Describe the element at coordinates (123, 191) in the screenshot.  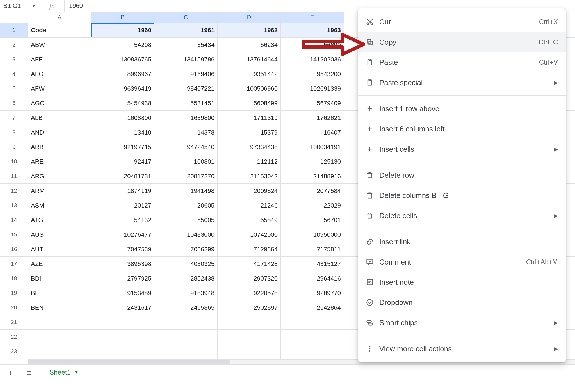
I see `data-cell: 1874119` at that location.